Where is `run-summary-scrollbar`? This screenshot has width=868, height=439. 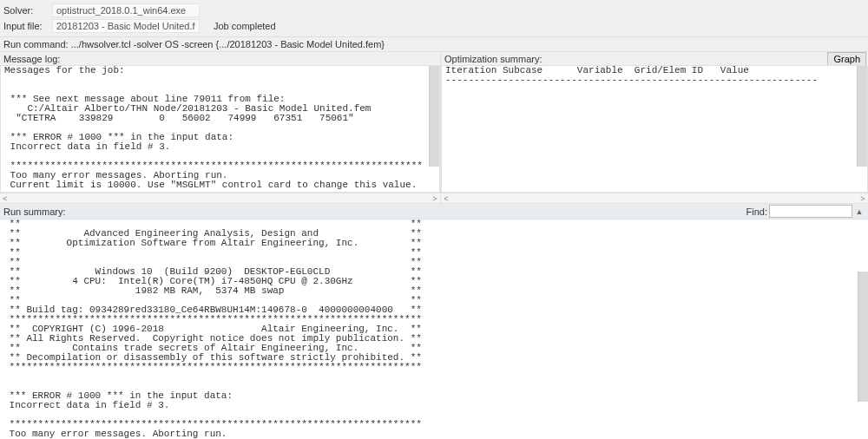 run-summary-scrollbar is located at coordinates (863, 337).